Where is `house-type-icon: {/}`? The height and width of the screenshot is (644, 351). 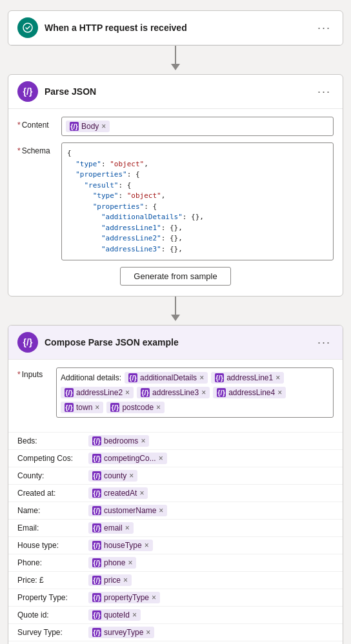
house-type-icon: {/} is located at coordinates (97, 545).